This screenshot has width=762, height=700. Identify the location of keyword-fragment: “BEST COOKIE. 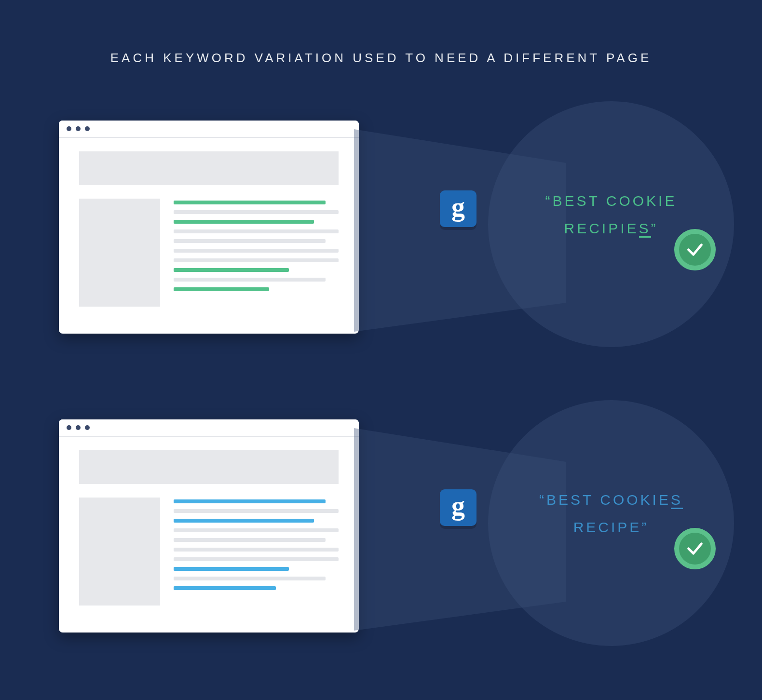
(605, 499).